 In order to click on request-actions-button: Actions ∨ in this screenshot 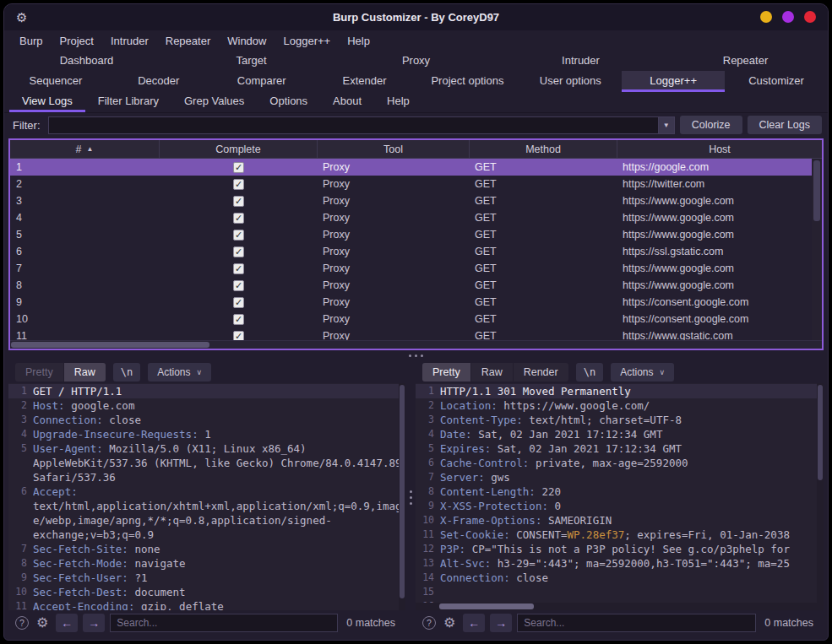, I will do `click(179, 372)`.